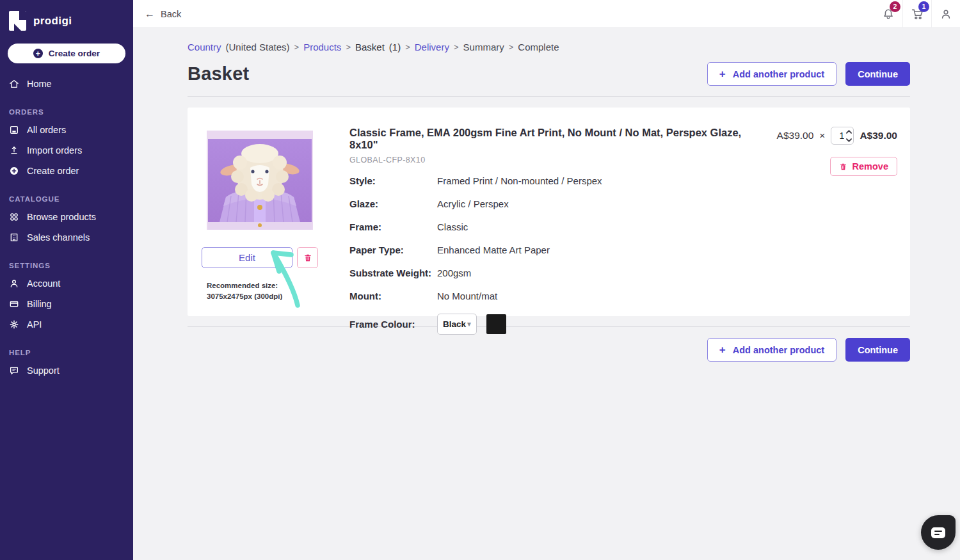  I want to click on chevron-up-icon, so click(849, 132).